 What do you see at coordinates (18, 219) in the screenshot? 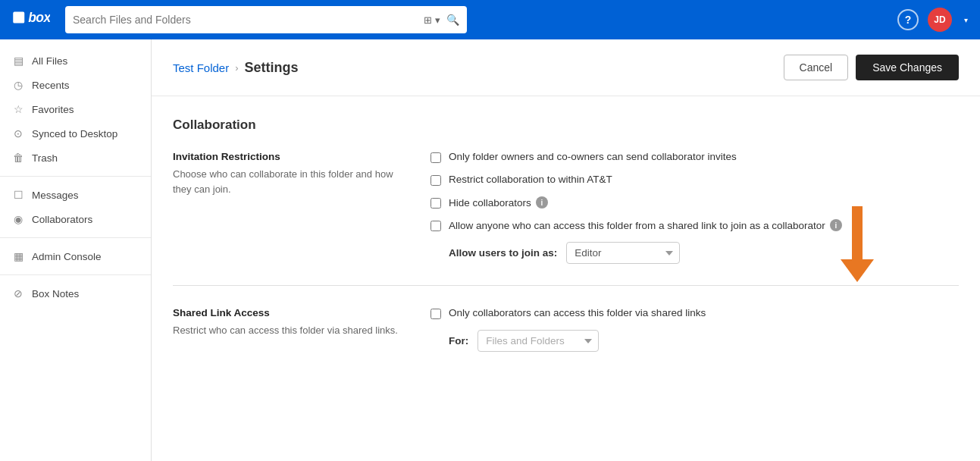
I see `collaborators-icon: ◉` at bounding box center [18, 219].